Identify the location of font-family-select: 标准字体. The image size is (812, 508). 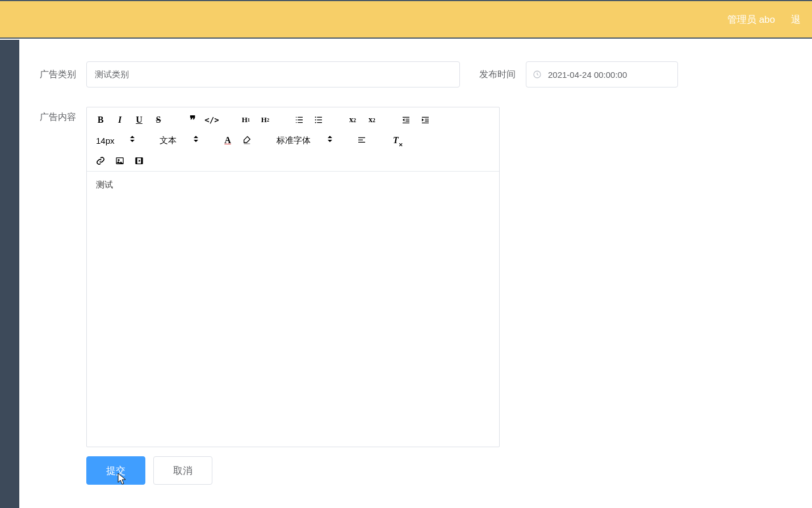
(304, 141).